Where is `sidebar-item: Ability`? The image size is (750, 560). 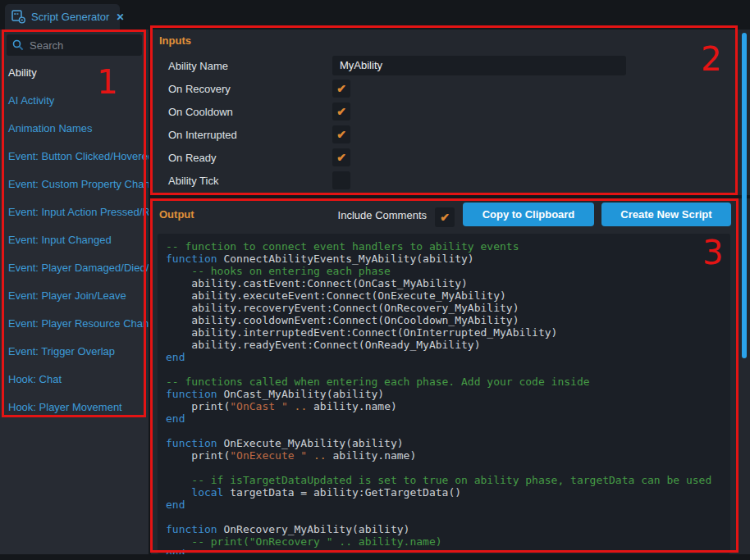
sidebar-item: Ability is located at coordinates (74, 73).